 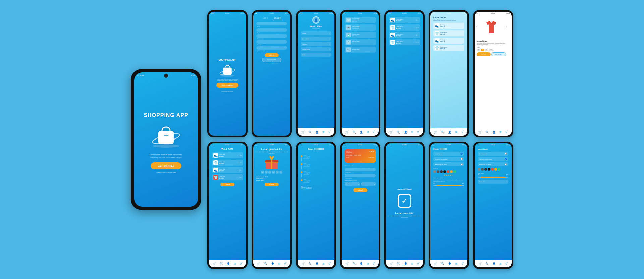 What do you see at coordinates (449, 41) in the screenshot?
I see `pdetail-item-3: 👟 Lorem ipsum $167,00` at bounding box center [449, 41].